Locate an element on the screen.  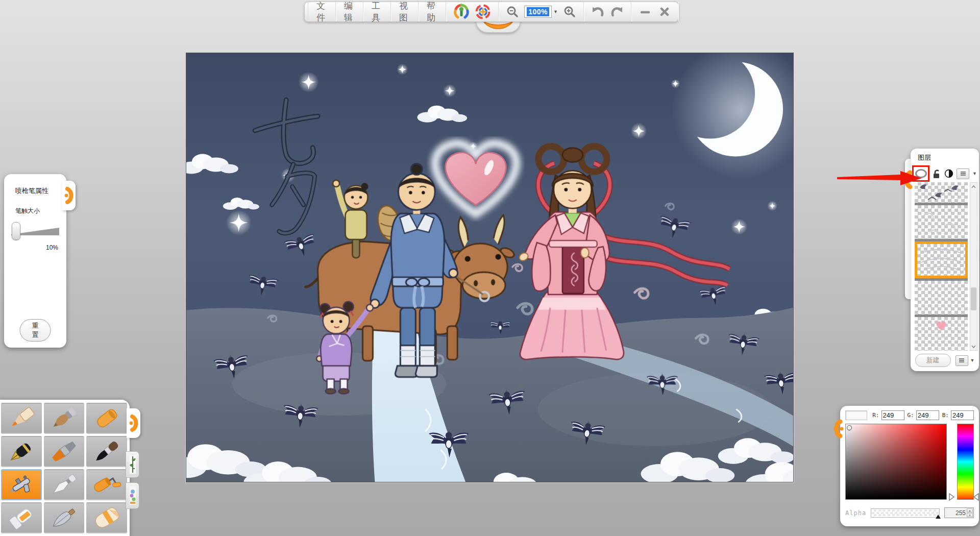
layer-thumbnail-heart is located at coordinates (941, 334).